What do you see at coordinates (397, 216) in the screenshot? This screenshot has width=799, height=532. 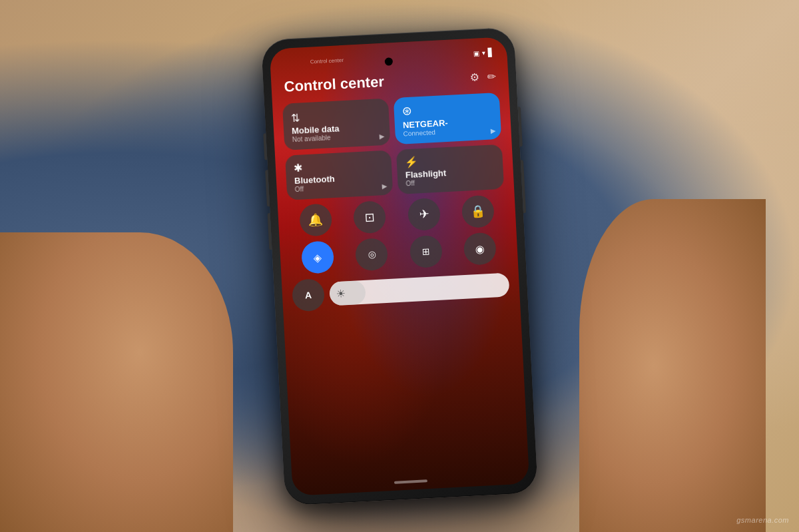 I see `icon-row-1: 🔔 ⊡ ✈ 🔒` at bounding box center [397, 216].